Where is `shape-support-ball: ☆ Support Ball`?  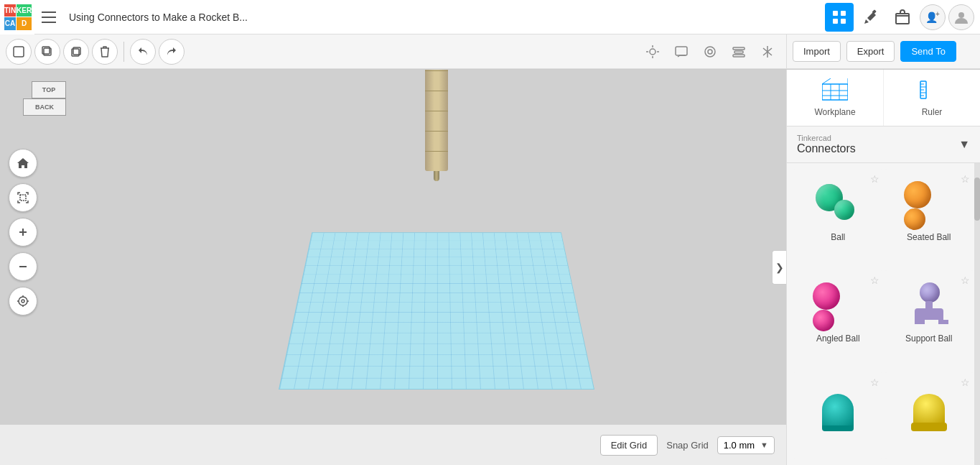 shape-support-ball: ☆ Support Ball is located at coordinates (929, 321).